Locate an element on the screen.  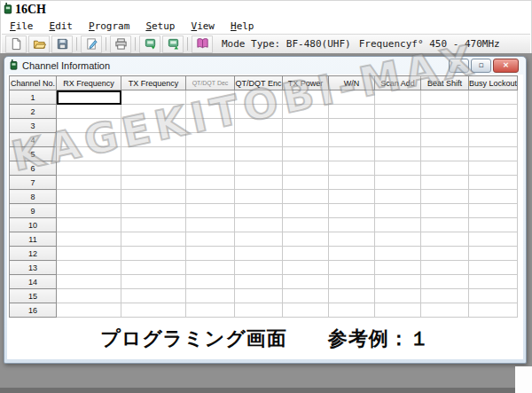
channel-number-cell: 6 is located at coordinates (34, 169).